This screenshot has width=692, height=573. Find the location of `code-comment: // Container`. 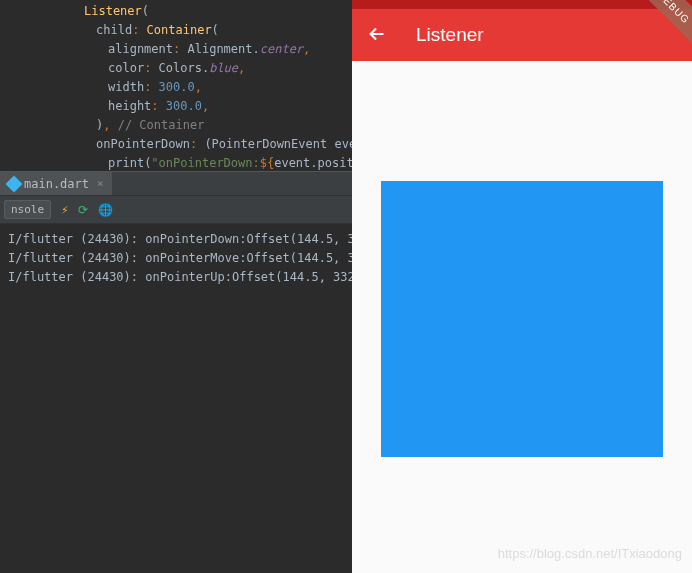

code-comment: // Container is located at coordinates (162, 125).